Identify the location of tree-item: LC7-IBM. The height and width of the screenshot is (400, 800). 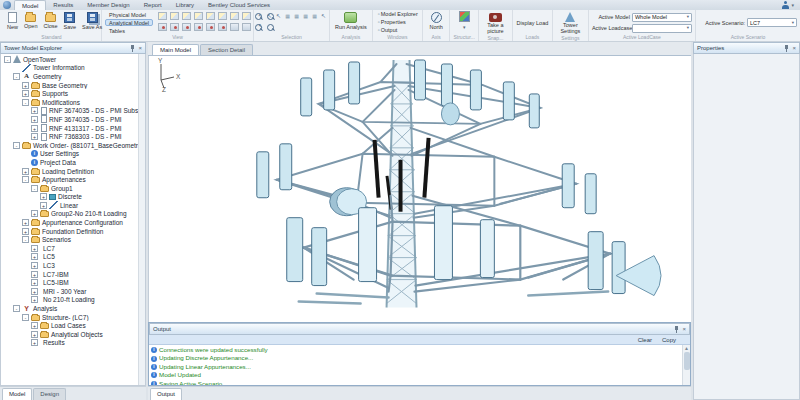
(70, 274).